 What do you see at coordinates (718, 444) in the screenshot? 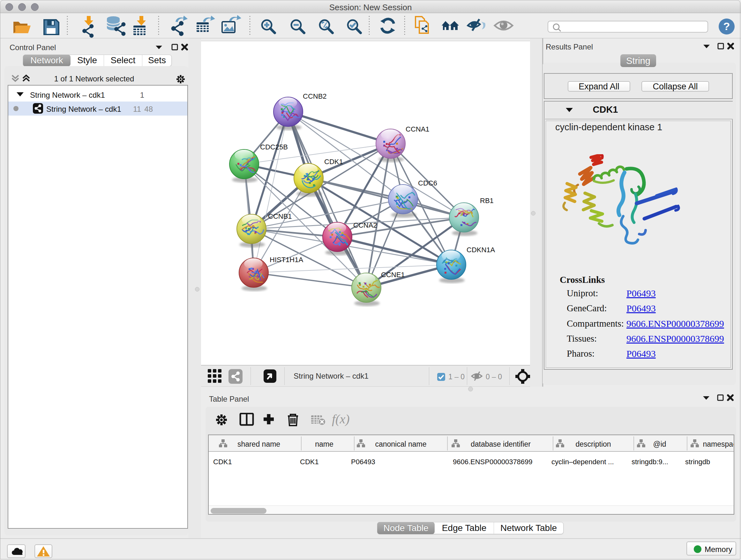
I see `svg-text: namespace` at bounding box center [718, 444].